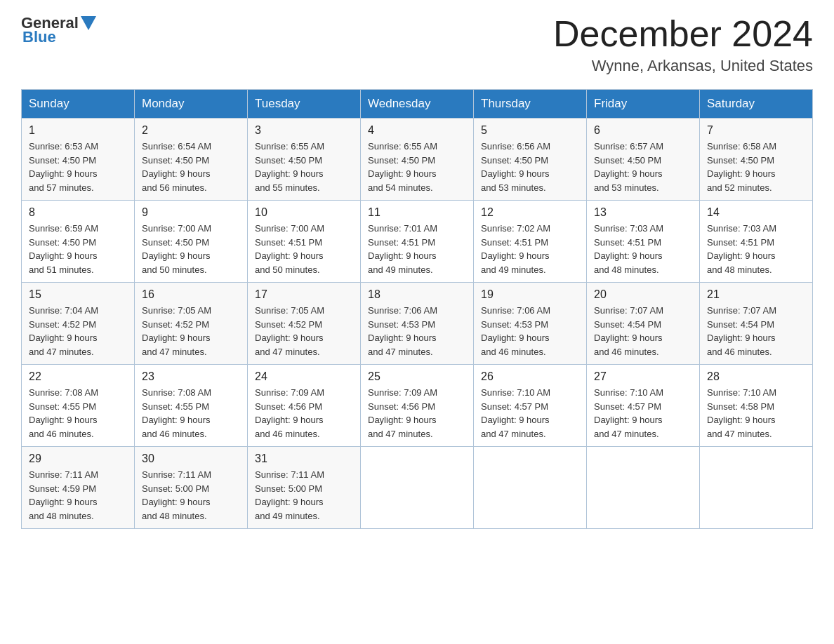 This screenshot has height=644, width=834. Describe the element at coordinates (683, 45) in the screenshot. I see `title-block: December 2024 Wynne, Arkansas, United St…` at that location.